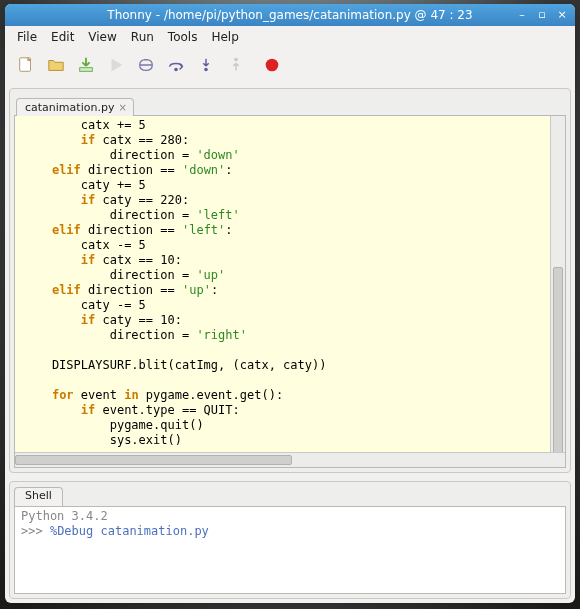  I want to click on menu-tools: Tools, so click(183, 37).